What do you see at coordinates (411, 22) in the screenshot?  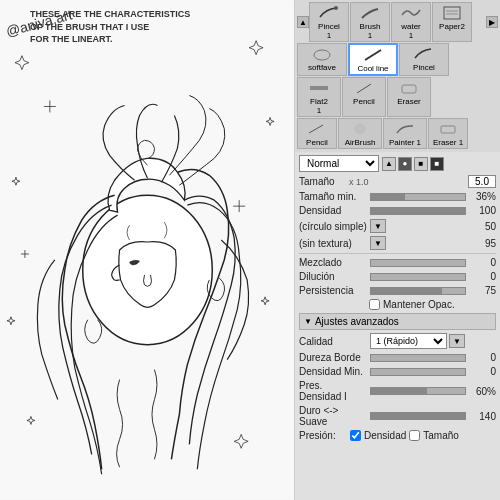 I see `preset-water: water 1` at bounding box center [411, 22].